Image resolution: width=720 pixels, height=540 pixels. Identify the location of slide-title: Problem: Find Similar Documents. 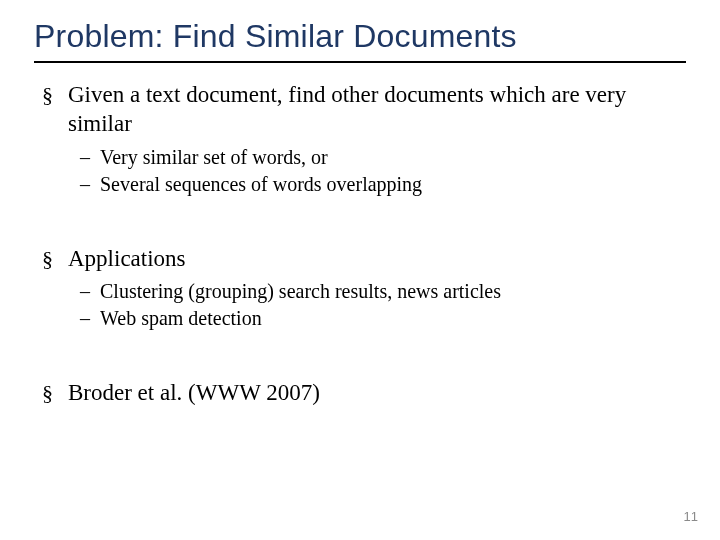
(360, 36).